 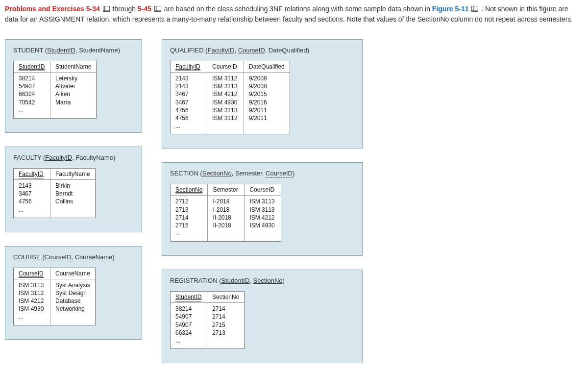 What do you see at coordinates (262, 174) in the screenshot?
I see `relation-title: SECTION (SectionNo, Semester, CourseID)` at bounding box center [262, 174].